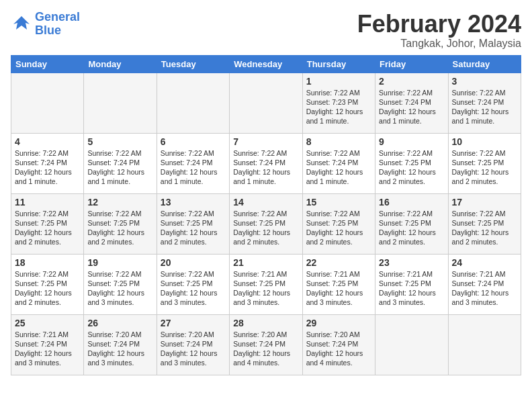 Image resolution: width=532 pixels, height=411 pixels. Describe the element at coordinates (484, 163) in the screenshot. I see `calendar-cell: 10Sunrise: 7:22 AM Sunset: 7:25 PM Dayli…` at that location.